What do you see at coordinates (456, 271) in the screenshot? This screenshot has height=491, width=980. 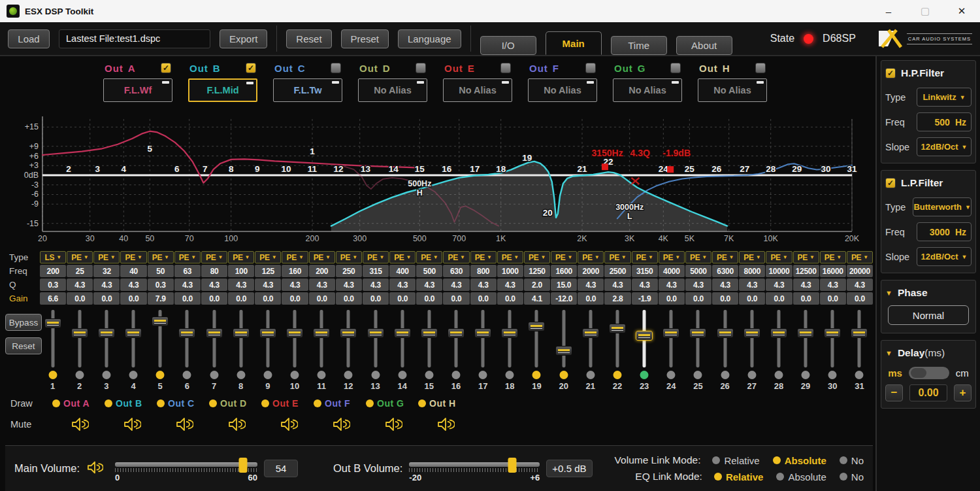 I see `eq-freq-cell-band-16: 630` at bounding box center [456, 271].